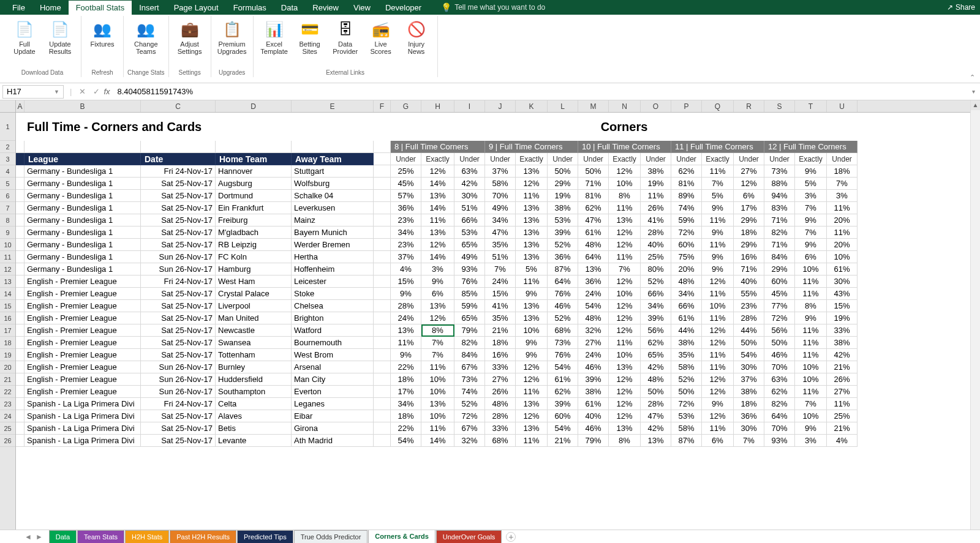 Image resolution: width=980 pixels, height=543 pixels. What do you see at coordinates (406, 233) in the screenshot?
I see `cell-data: 34%` at bounding box center [406, 233].